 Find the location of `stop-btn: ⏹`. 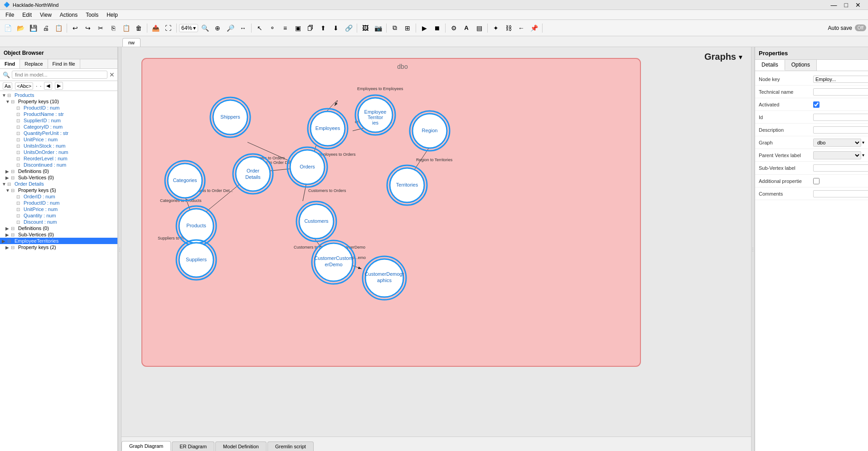

stop-btn: ⏹ is located at coordinates (437, 28).